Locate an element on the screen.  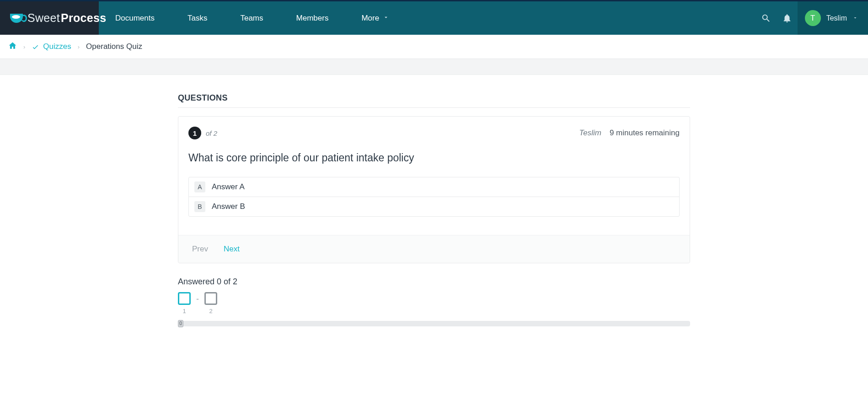
time-remaining: 9 minutes remaining is located at coordinates (645, 133).